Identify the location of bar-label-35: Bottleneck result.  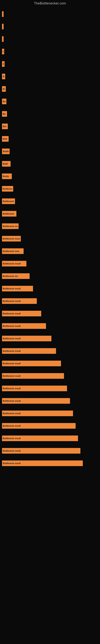
(12, 438).